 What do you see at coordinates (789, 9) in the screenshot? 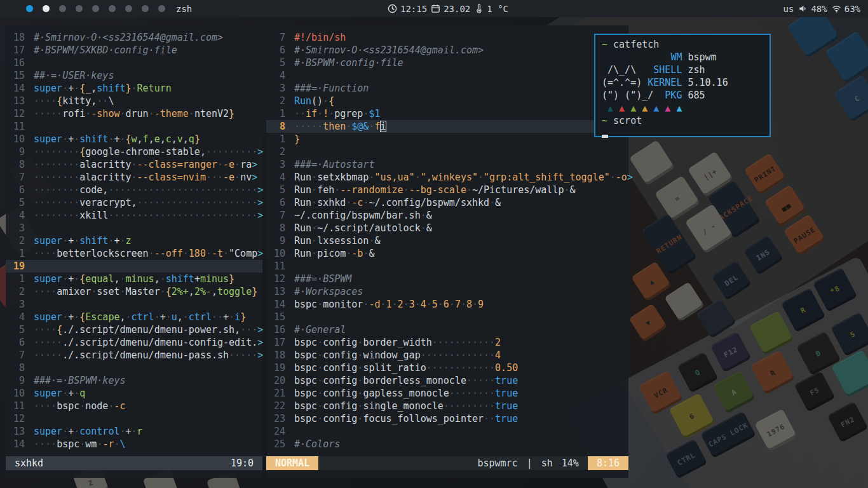
I see `keyboard-layout-indicator: us` at bounding box center [789, 9].